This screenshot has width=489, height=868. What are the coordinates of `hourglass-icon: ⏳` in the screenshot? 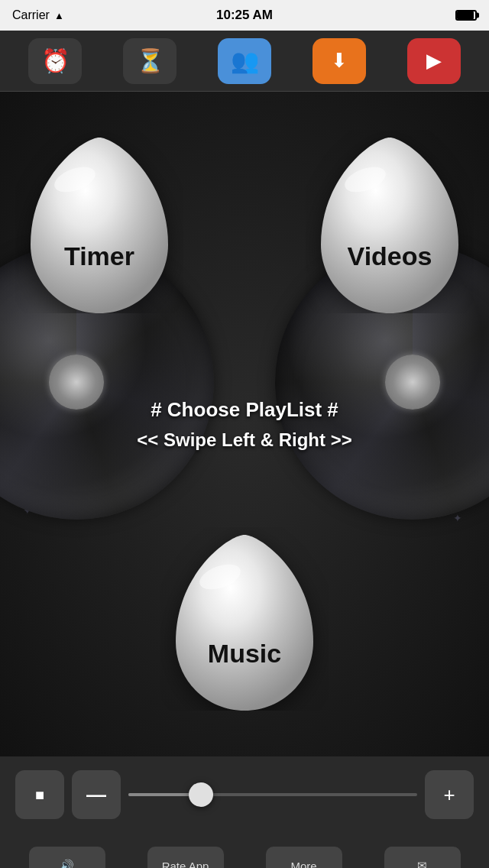 It's located at (150, 61).